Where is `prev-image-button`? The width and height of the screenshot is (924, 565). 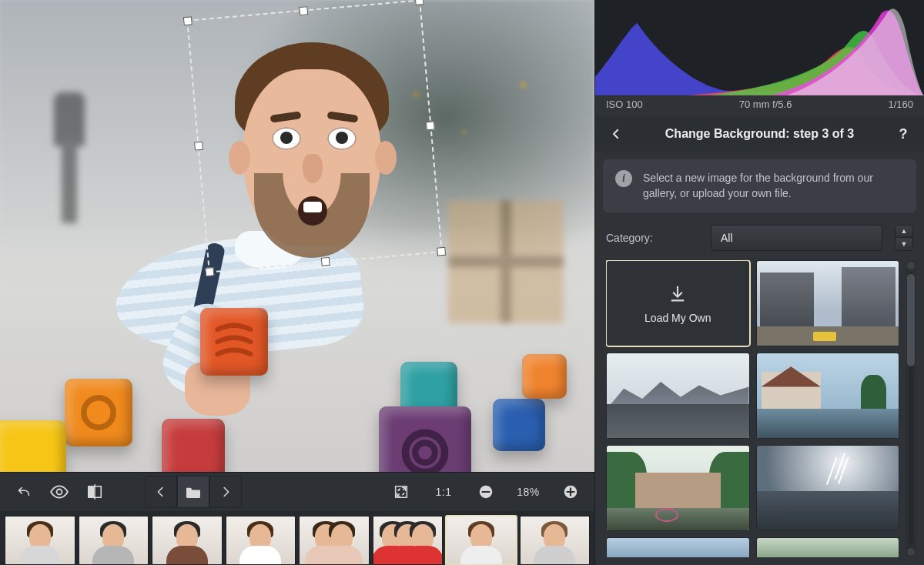 prev-image-button is located at coordinates (161, 492).